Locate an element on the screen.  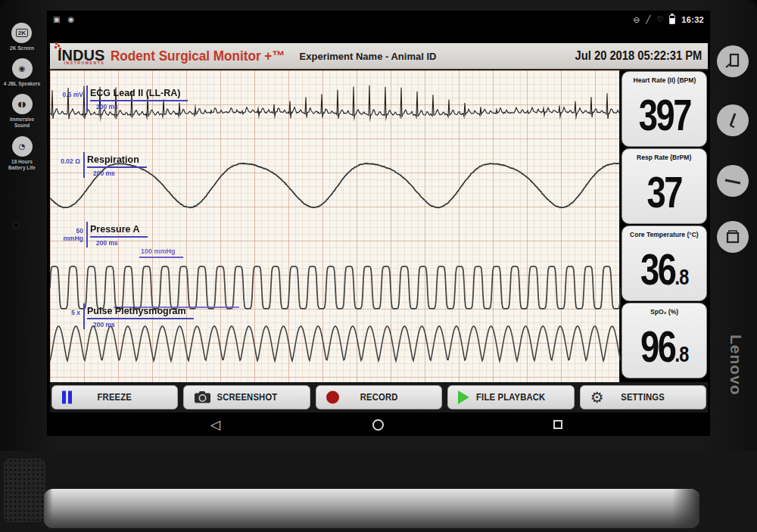
feature-caption: 2K Screen is located at coordinates (22, 48).